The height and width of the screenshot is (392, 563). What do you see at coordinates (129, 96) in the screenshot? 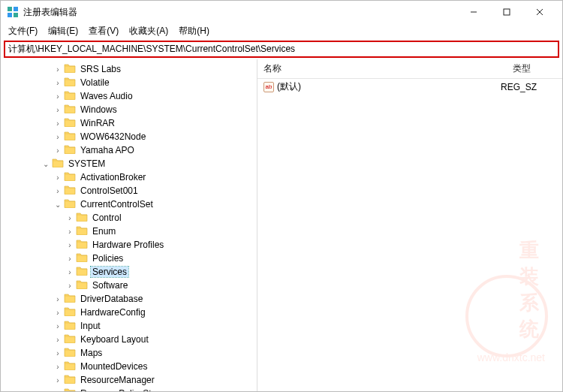
I see `tree-item: ›Waves Audio` at bounding box center [129, 96].